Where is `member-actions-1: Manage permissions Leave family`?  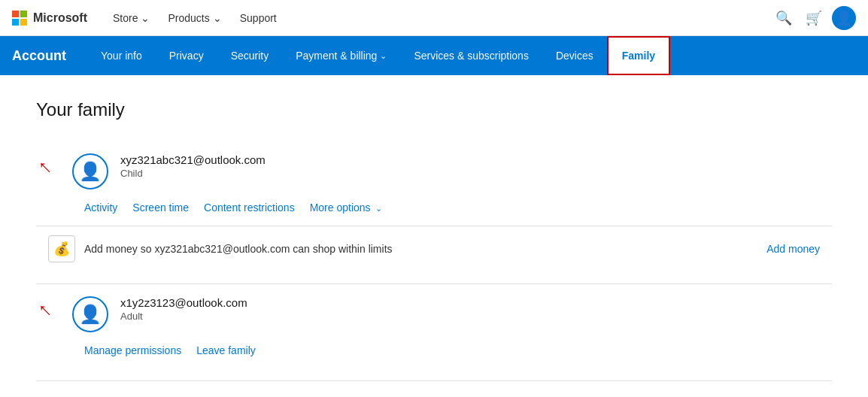 member-actions-1: Manage permissions Leave family is located at coordinates (458, 350).